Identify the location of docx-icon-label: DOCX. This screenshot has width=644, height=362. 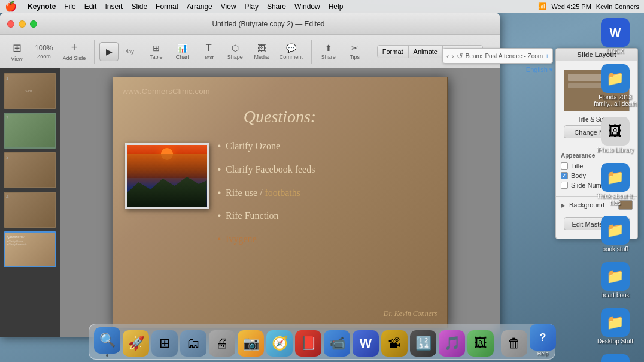
(615, 52).